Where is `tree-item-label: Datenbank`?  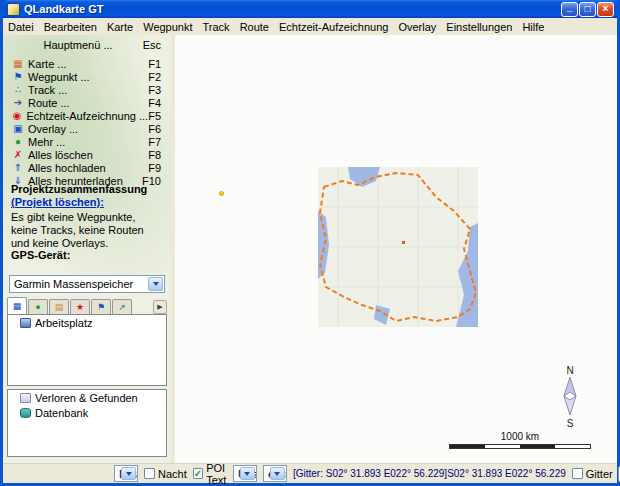
tree-item-label: Datenbank is located at coordinates (62, 413).